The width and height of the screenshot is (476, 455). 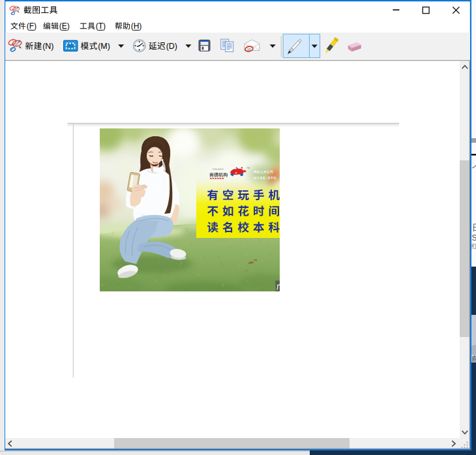 I want to click on svg-text: TM, so click(x=248, y=168).